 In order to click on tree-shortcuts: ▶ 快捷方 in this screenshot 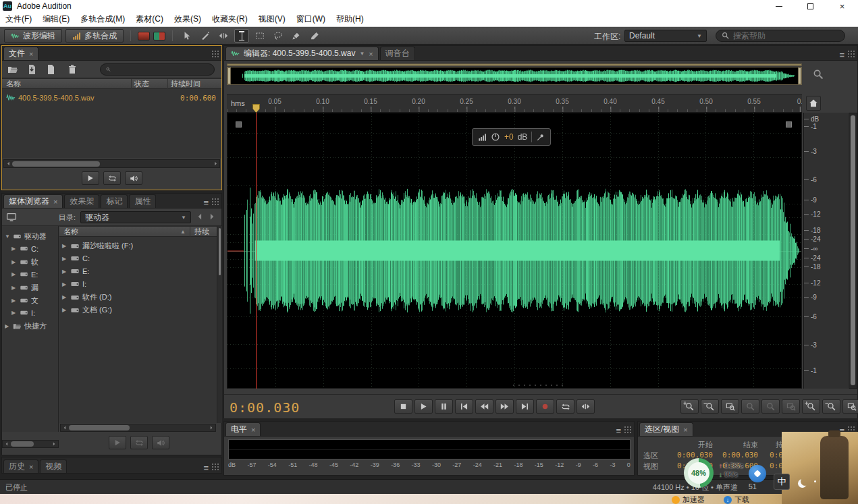, I will do `click(31, 327)`.